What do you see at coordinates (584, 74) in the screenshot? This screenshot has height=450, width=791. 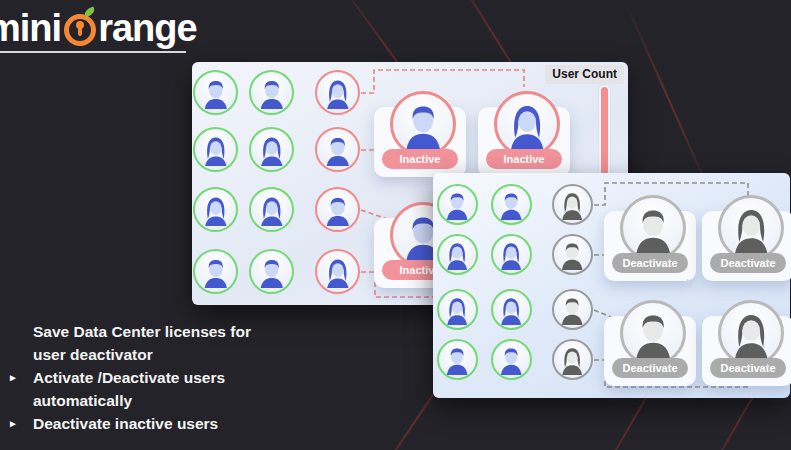 I see `user-count-label: User Count` at bounding box center [584, 74].